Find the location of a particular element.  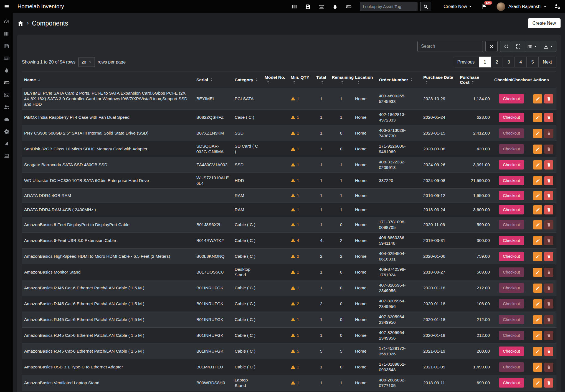

pagination-page-3: 3 is located at coordinates (509, 62).